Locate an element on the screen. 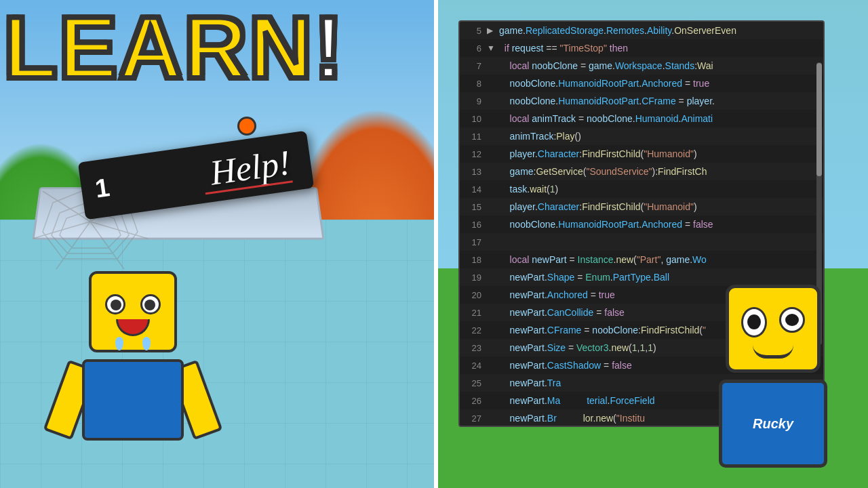 The image size is (868, 488). code-8: noobClone.HumanoidRootPart.Anchored = tr… is located at coordinates (604, 83).